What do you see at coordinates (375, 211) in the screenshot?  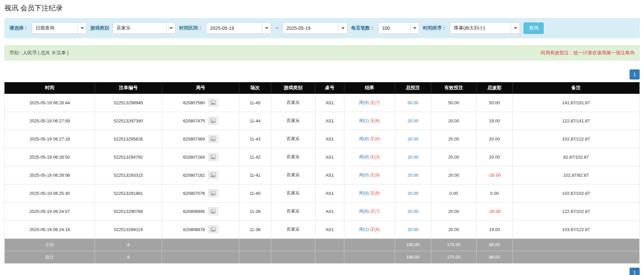 I see `result-banker: 庄(7)` at bounding box center [375, 211].